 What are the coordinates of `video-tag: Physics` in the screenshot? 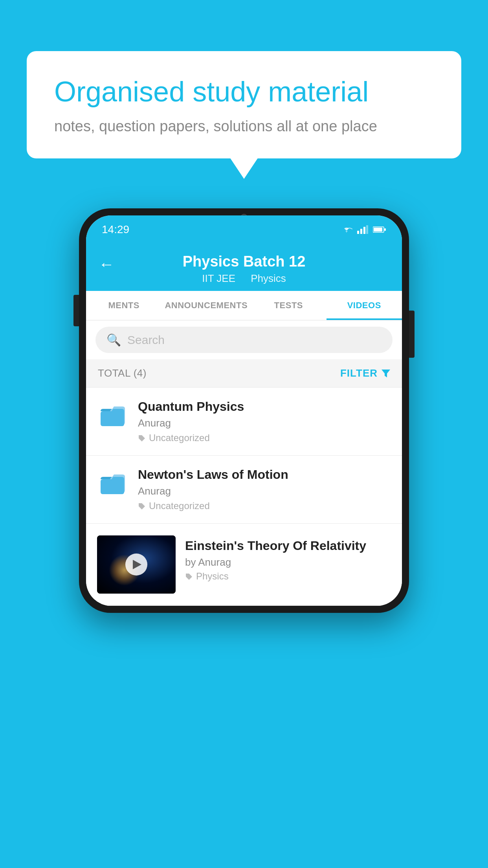 It's located at (288, 576).